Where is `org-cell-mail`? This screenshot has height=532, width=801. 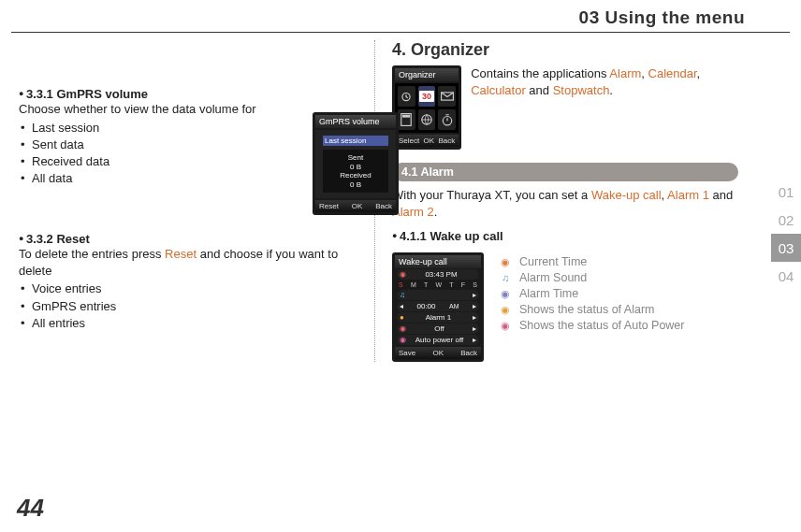
org-cell-mail is located at coordinates (447, 96).